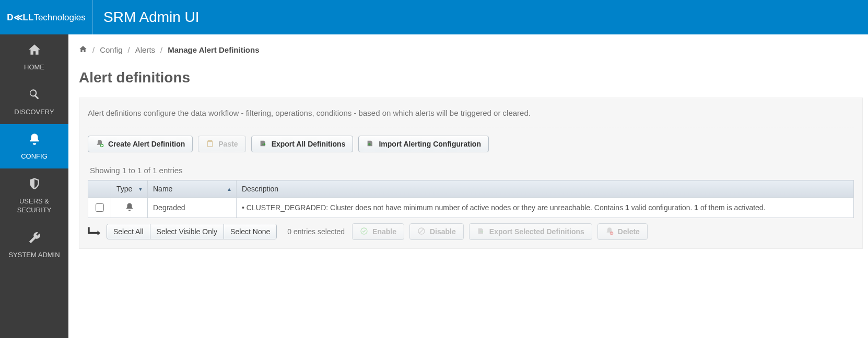 This screenshot has height=338, width=868. I want to click on table-row: Degraded • CLUSTER_DEGRADED: Cluster doe…, so click(471, 208).